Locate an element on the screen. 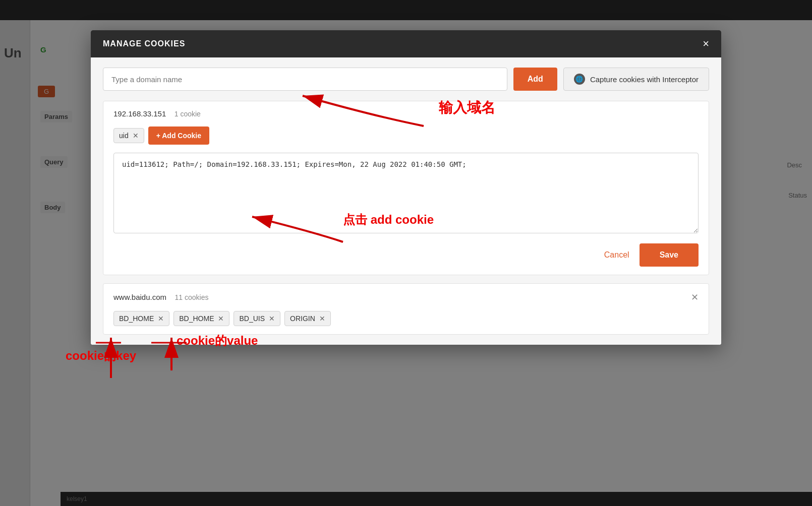  domain-input-row: Add 🌐 Capture cookies with Interceptor is located at coordinates (406, 79).